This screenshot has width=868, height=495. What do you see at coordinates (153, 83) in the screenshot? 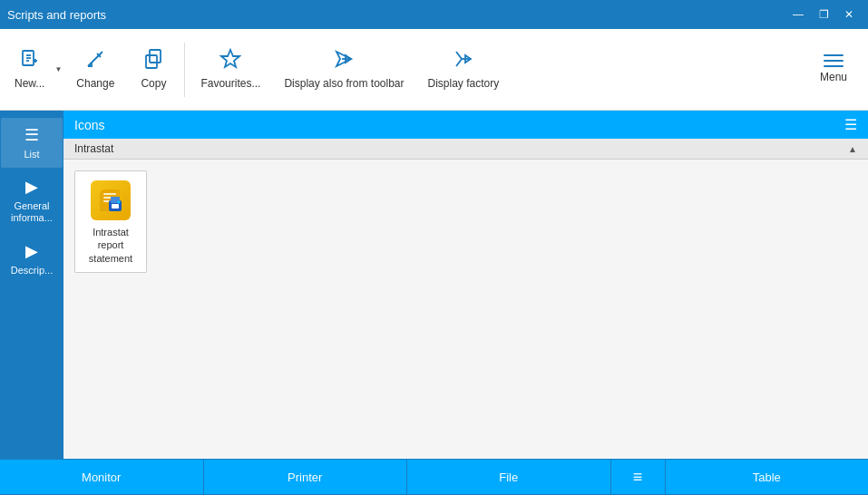
I see `copy-label: Copy` at bounding box center [153, 83].